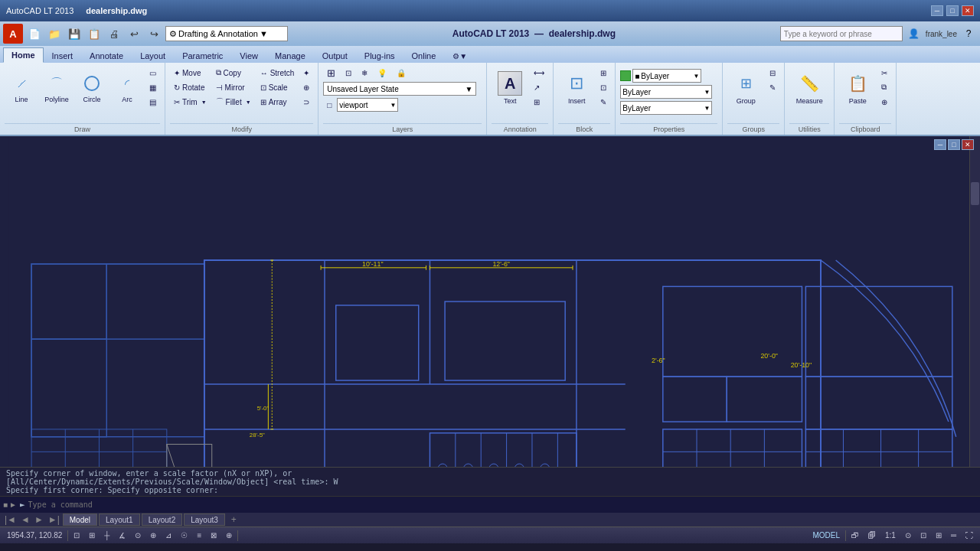 Image resolution: width=980 pixels, height=551 pixels. Describe the element at coordinates (92, 536) in the screenshot. I see `grid-button: ⊞` at that location.